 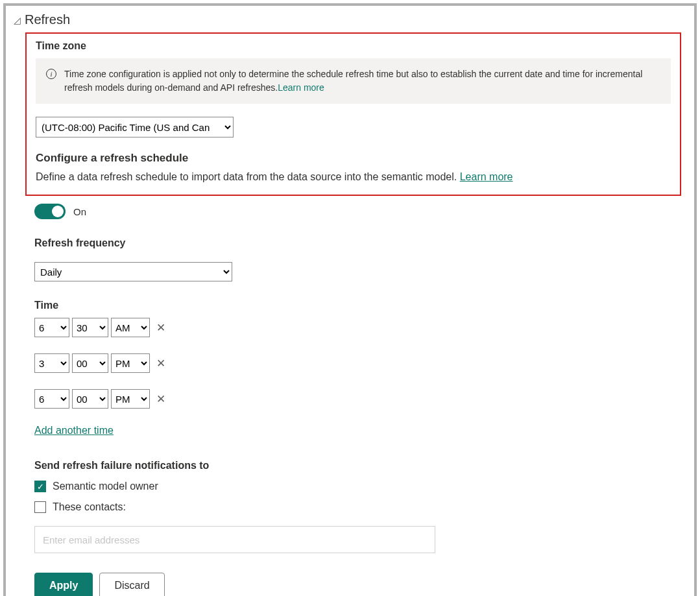 I want to click on timezone-label: Time zone, so click(x=353, y=46).